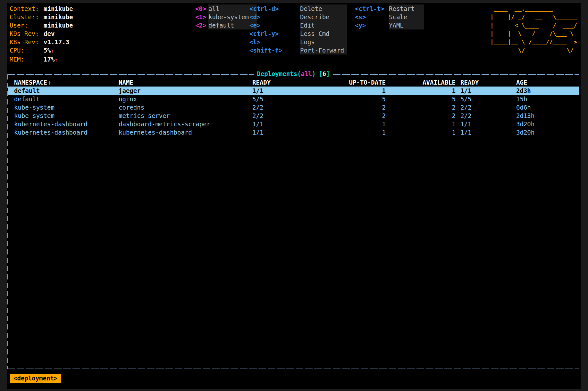  Describe the element at coordinates (185, 99) in the screenshot. I see `cell-name: nginx` at that location.